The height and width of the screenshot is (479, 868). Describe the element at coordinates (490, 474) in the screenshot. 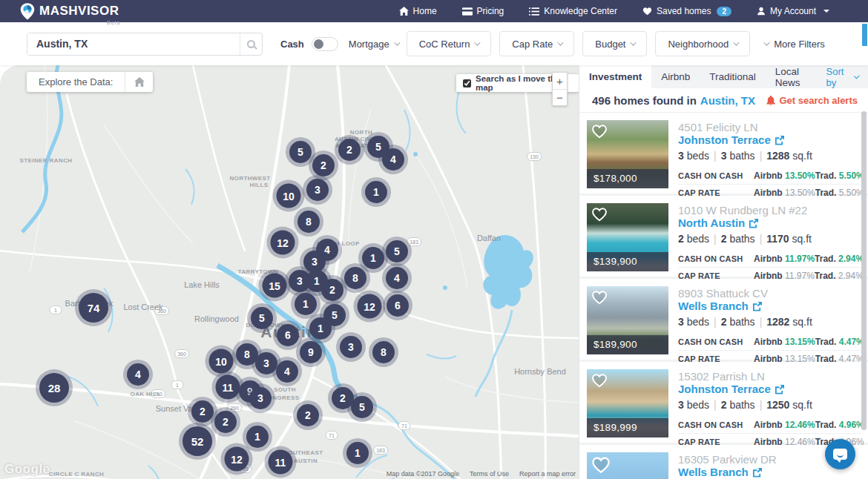

I see `terms-of-use-link: Terms of Use` at that location.